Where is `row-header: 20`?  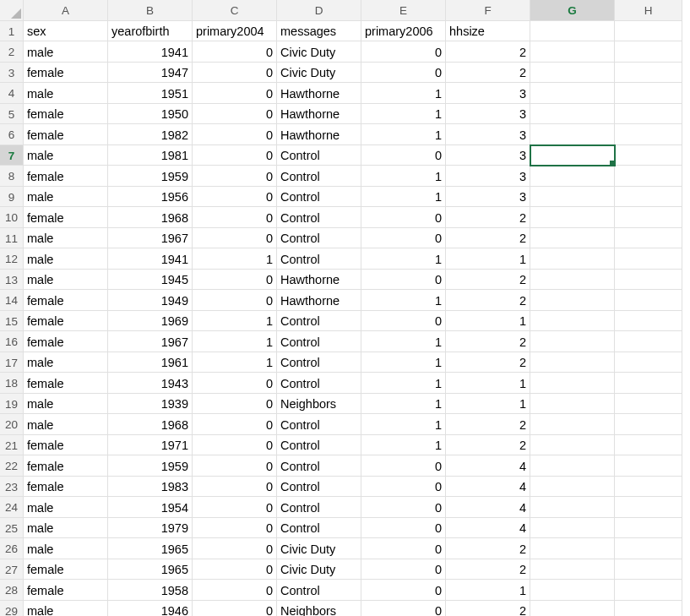 row-header: 20 is located at coordinates (12, 424).